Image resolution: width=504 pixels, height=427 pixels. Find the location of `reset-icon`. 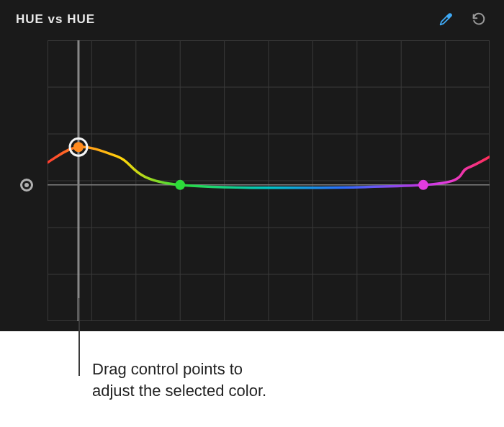

reset-icon is located at coordinates (479, 19).